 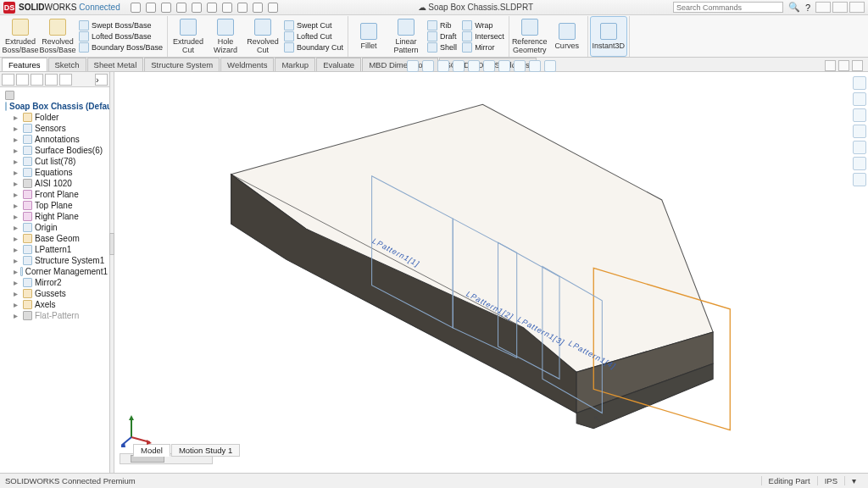 I want to click on tree-item: ▸LPattern1, so click(x=54, y=249).